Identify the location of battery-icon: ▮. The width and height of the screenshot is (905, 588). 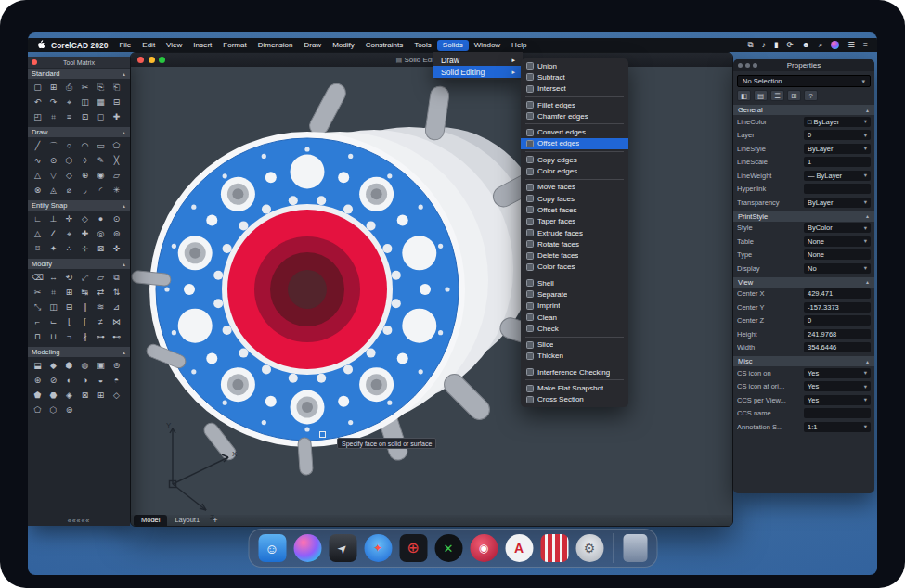
(776, 45).